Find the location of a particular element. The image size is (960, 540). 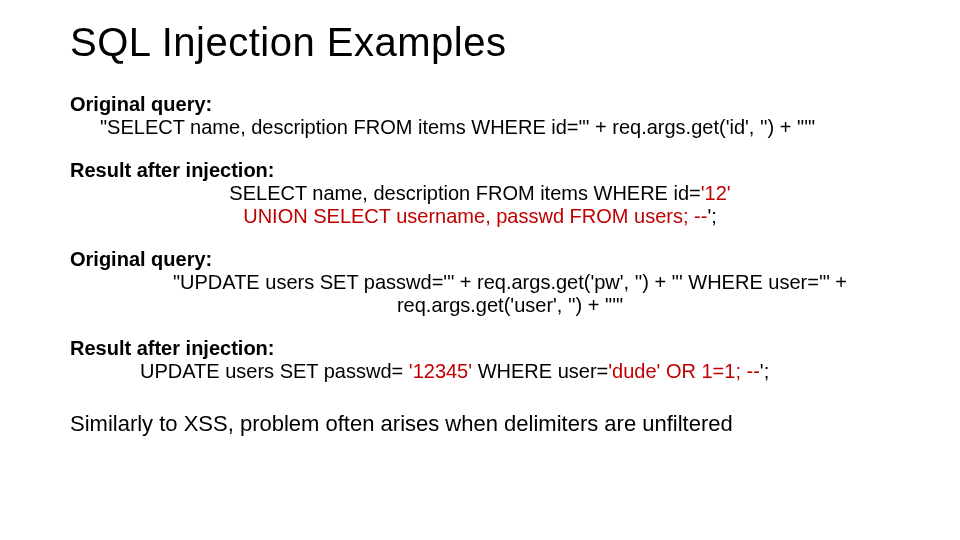

label-result-1: Result after injection: is located at coordinates (480, 170).